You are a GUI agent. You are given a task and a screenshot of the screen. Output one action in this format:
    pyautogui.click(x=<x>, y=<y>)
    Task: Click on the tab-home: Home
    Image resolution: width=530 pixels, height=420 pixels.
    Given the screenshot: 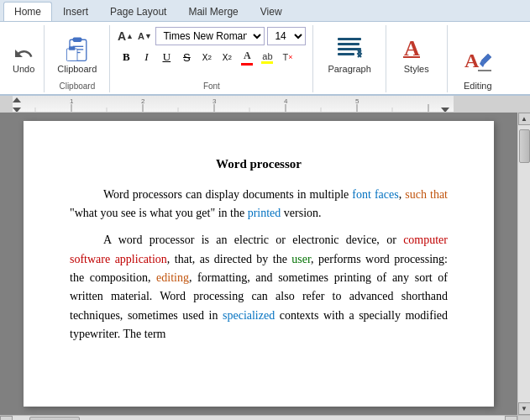 What is the action you would take?
    pyautogui.click(x=28, y=12)
    